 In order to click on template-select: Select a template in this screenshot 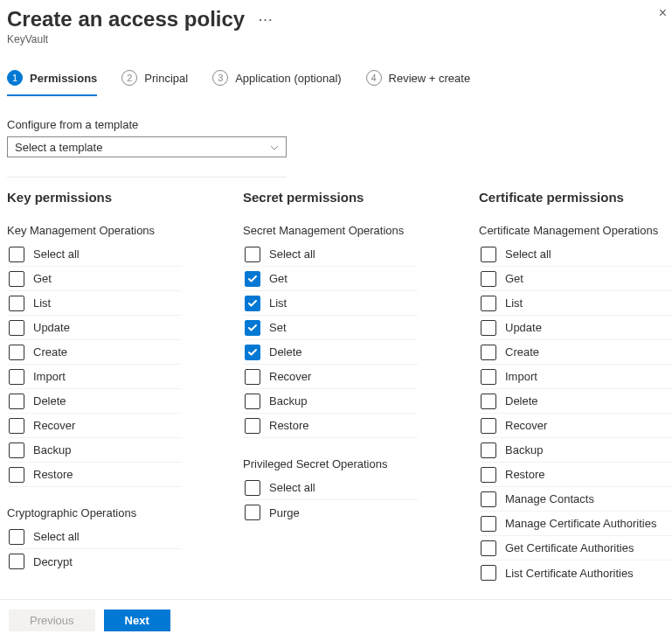, I will do `click(147, 147)`.